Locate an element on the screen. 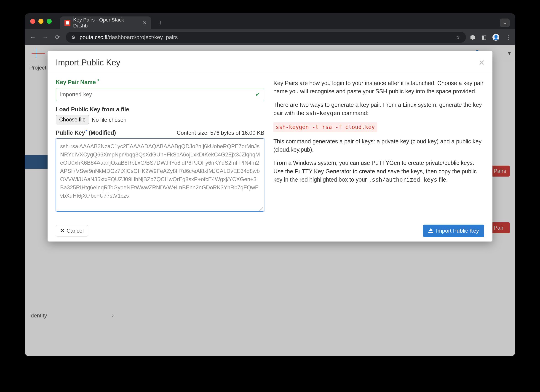 The image size is (540, 392). help-paragraph-4: From a Windows system, you can use PuTTY… is located at coordinates (379, 171).